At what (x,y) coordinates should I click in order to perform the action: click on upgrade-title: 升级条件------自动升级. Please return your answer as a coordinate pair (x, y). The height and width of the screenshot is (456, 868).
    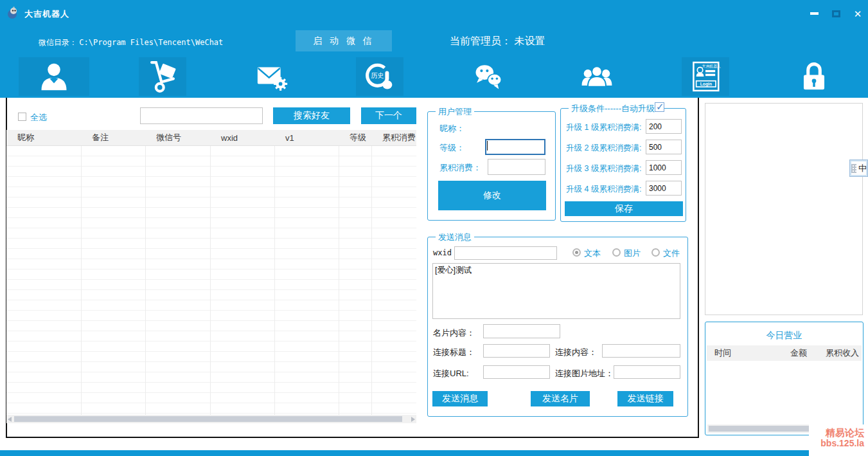
    Looking at the image, I should click on (613, 109).